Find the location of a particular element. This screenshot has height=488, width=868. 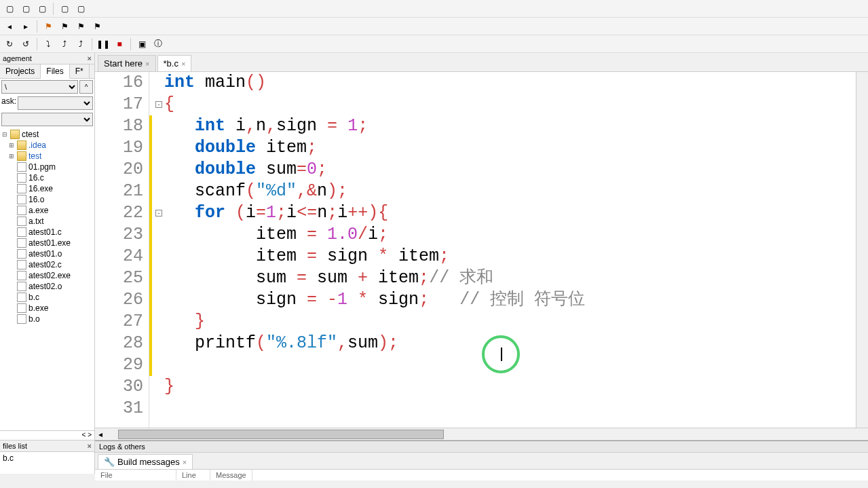

line-number: 31 is located at coordinates (119, 409).